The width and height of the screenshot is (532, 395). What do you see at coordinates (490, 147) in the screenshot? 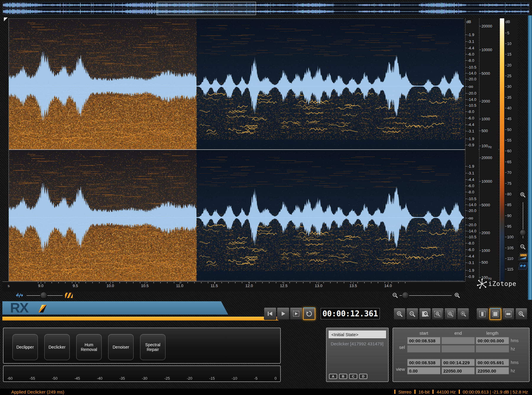
I see `frequency-unit-label: Hz` at bounding box center [490, 147].